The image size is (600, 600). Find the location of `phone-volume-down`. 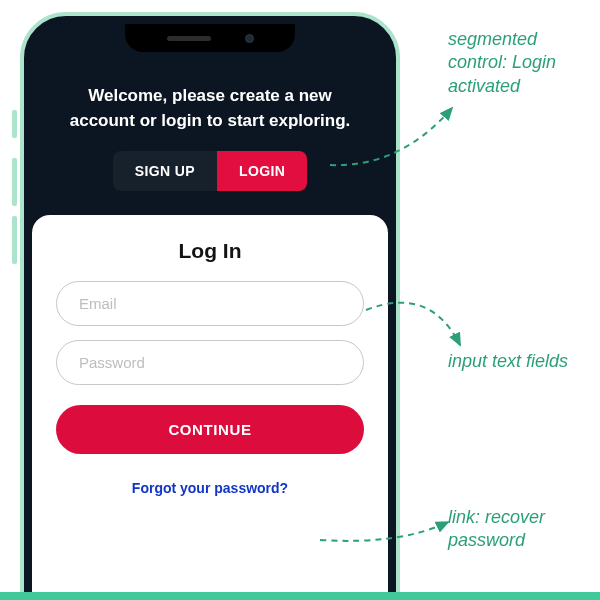

phone-volume-down is located at coordinates (14, 240).